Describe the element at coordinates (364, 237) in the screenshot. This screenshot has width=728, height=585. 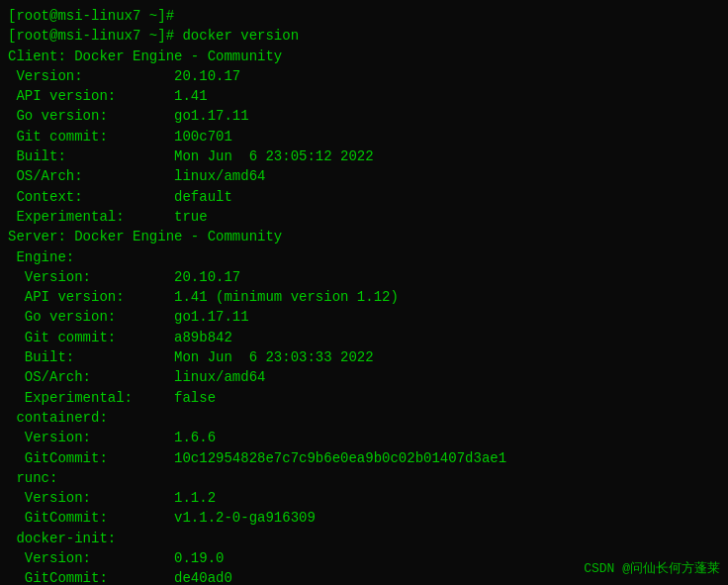
I see `terminal-line: Server: Docker Engine - Community` at that location.